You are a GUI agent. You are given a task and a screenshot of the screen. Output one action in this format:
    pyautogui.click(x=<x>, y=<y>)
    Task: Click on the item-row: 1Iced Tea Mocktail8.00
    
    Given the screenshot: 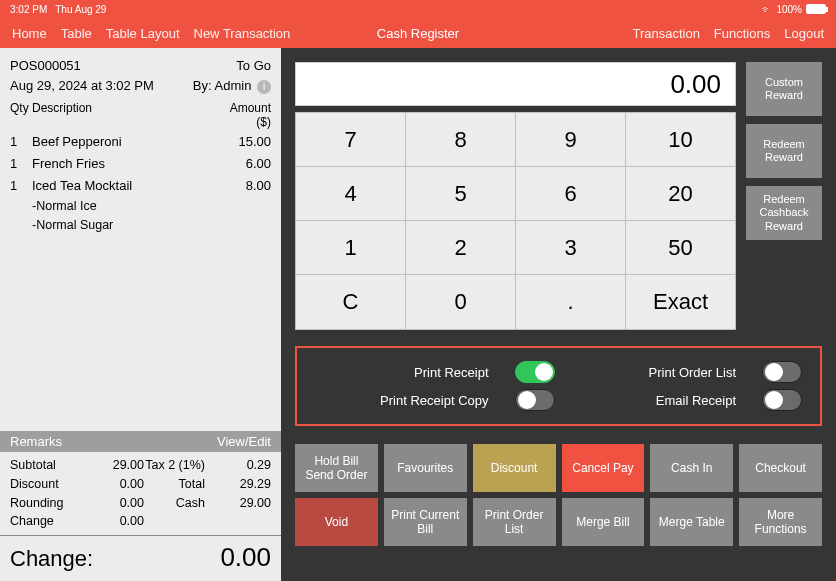 What is the action you would take?
    pyautogui.click(x=140, y=186)
    